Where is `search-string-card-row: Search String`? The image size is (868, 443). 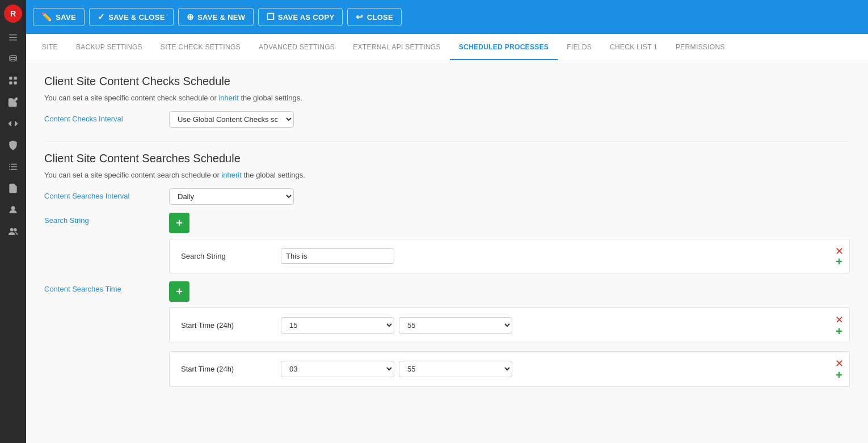 search-string-card-row: Search String is located at coordinates (509, 256).